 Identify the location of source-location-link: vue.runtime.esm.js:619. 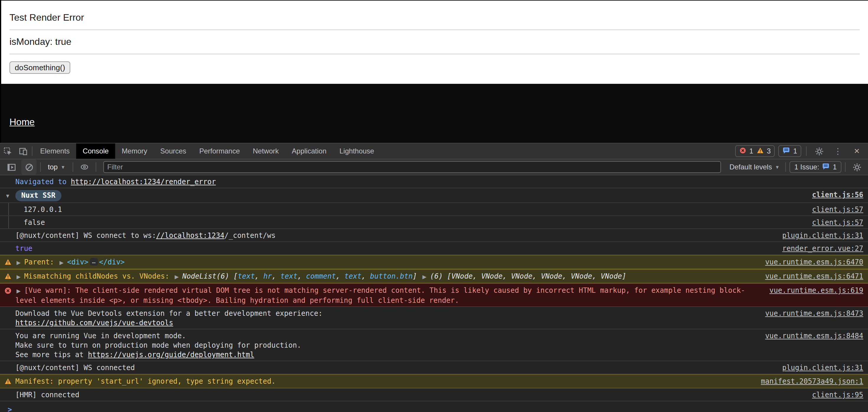
(816, 290).